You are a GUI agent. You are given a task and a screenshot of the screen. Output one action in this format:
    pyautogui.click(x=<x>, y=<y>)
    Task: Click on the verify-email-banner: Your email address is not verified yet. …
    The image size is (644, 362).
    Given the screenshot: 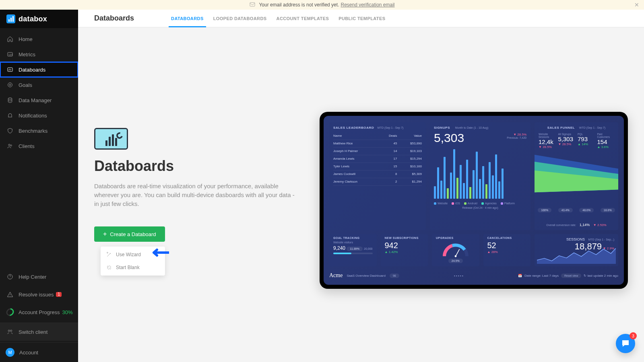 What is the action you would take?
    pyautogui.click(x=322, y=5)
    